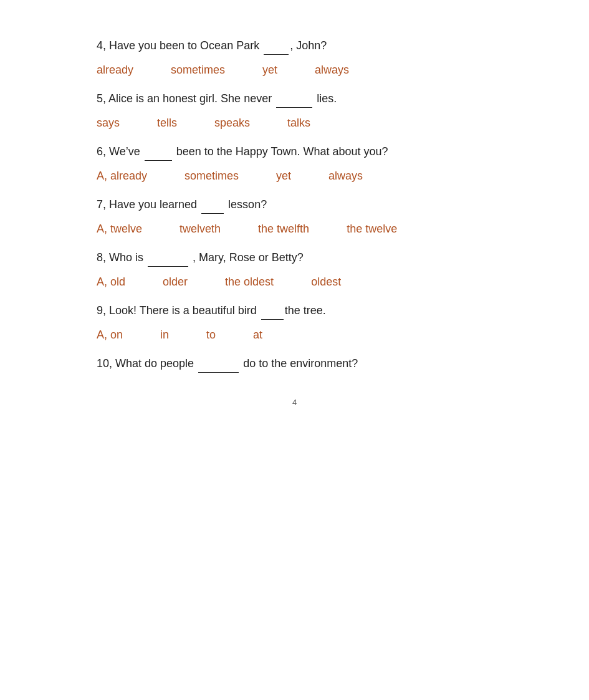  Describe the element at coordinates (294, 46) in the screenshot. I see `question-4-text: 4, Have you been to Ocean Park , John?` at that location.